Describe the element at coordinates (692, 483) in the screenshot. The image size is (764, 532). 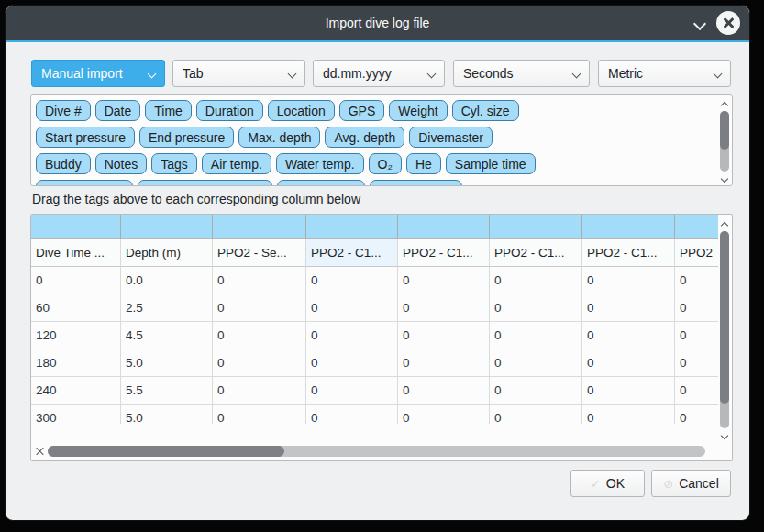
I see `cancel-button: ⊘ Cancel` at that location.